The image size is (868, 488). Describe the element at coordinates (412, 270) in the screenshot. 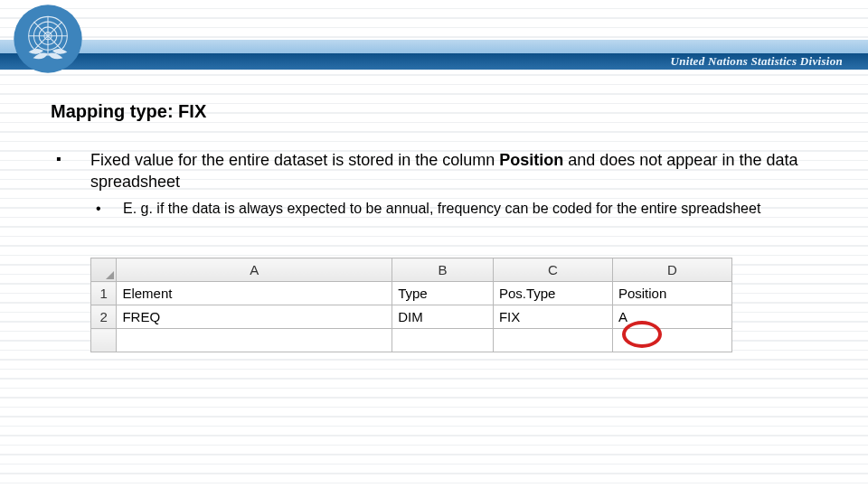

I see `column-header-row: A B C D` at that location.